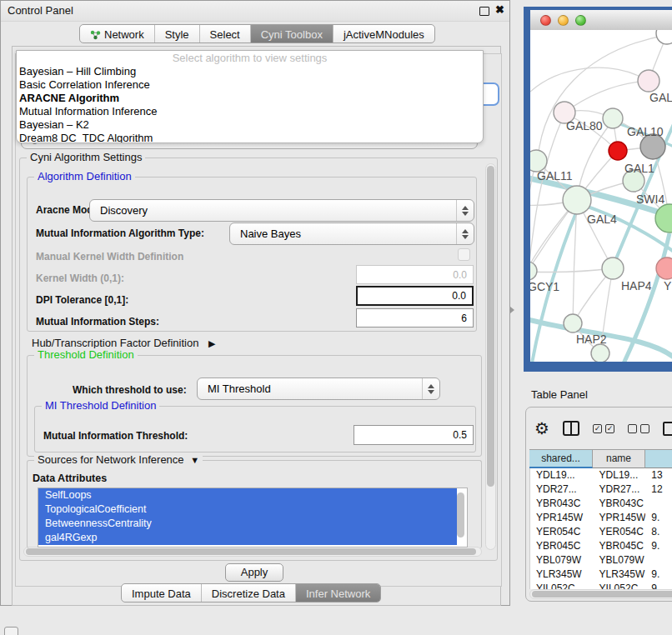 The image size is (672, 635). Describe the element at coordinates (667, 428) in the screenshot. I see `export-table-icon` at that location.